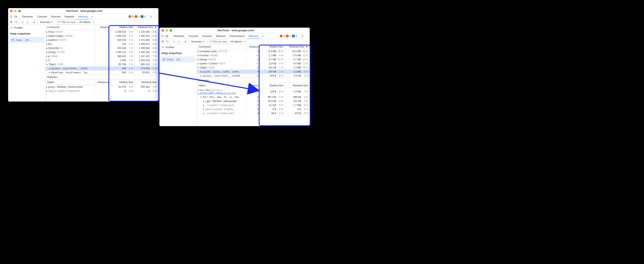 This screenshot has width=644, height=264. What do you see at coordinates (254, 113) in the screenshot?
I see `table-row: _ in system / Context @607436 B0 %476 B0…` at bounding box center [254, 113].